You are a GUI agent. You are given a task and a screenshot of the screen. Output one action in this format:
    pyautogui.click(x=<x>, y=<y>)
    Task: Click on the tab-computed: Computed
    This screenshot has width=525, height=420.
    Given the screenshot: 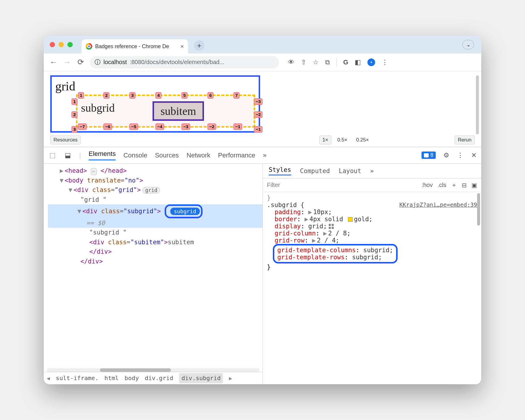 What is the action you would take?
    pyautogui.click(x=315, y=171)
    